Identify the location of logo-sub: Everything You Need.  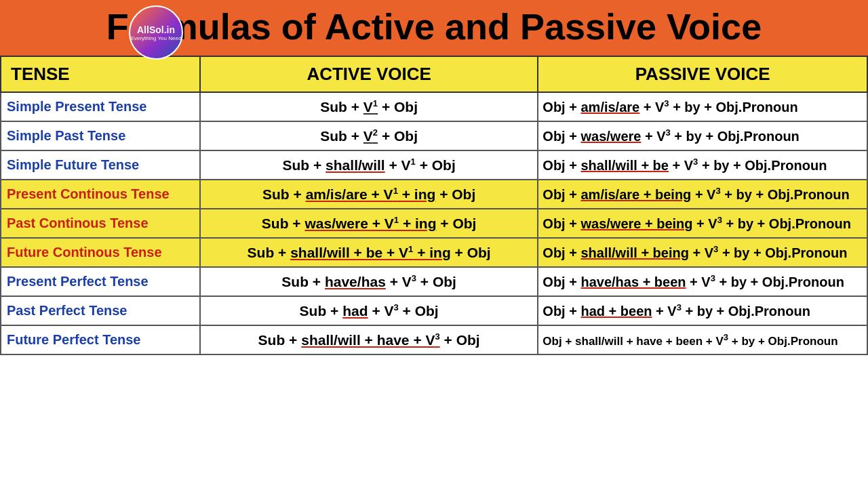
(156, 38).